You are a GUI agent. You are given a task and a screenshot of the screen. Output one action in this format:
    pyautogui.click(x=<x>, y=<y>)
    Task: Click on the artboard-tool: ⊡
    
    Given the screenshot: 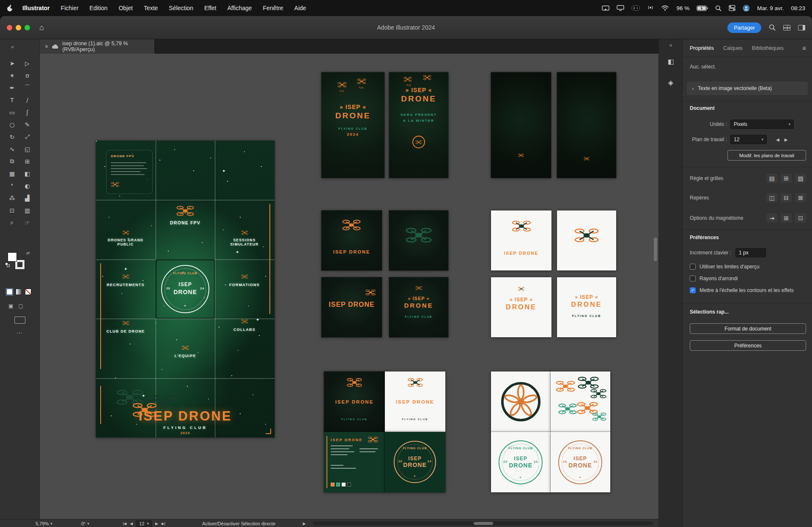 What is the action you would take?
    pyautogui.click(x=12, y=210)
    